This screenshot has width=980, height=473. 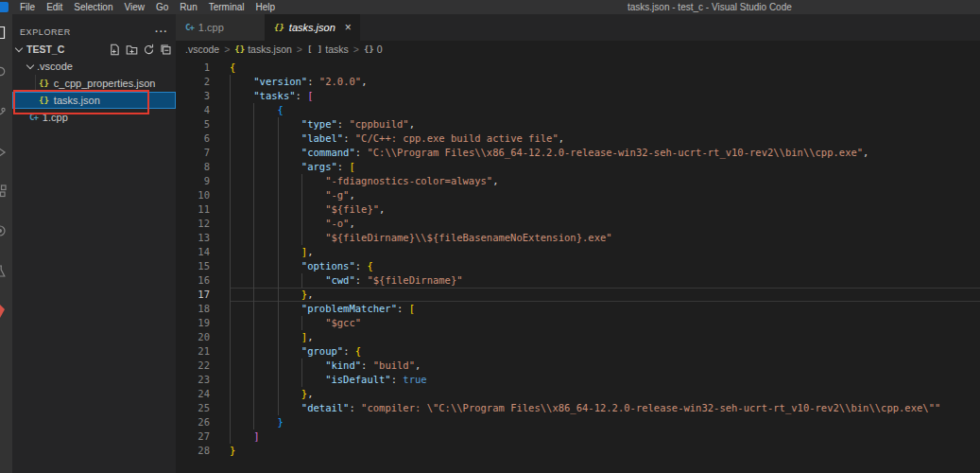 What do you see at coordinates (95, 31) in the screenshot?
I see `explorer-header: EXPLORER ···` at bounding box center [95, 31].